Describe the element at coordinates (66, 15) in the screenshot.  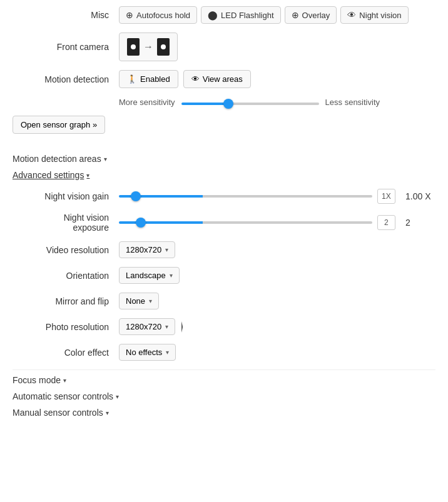
I see `misc-label: Misc` at that location.